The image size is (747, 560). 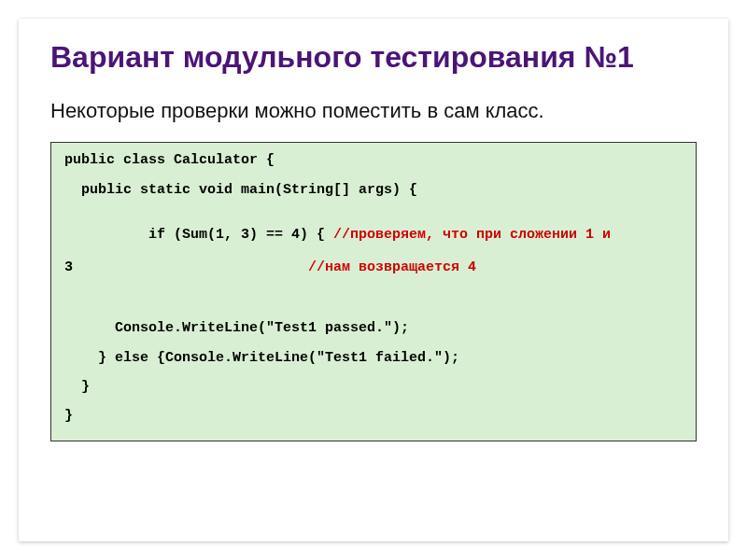 What do you see at coordinates (374, 358) in the screenshot?
I see `code-line: } else {Console.WriteLine("Test1 failed.…` at bounding box center [374, 358].